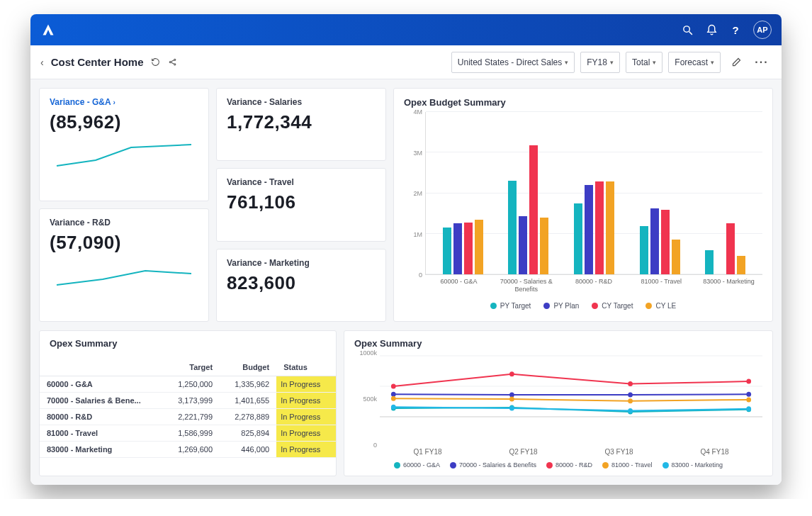 The height and width of the screenshot is (516, 812). I want to click on kpi-card-ga: Variance - G&A › (85,962), so click(124, 145).